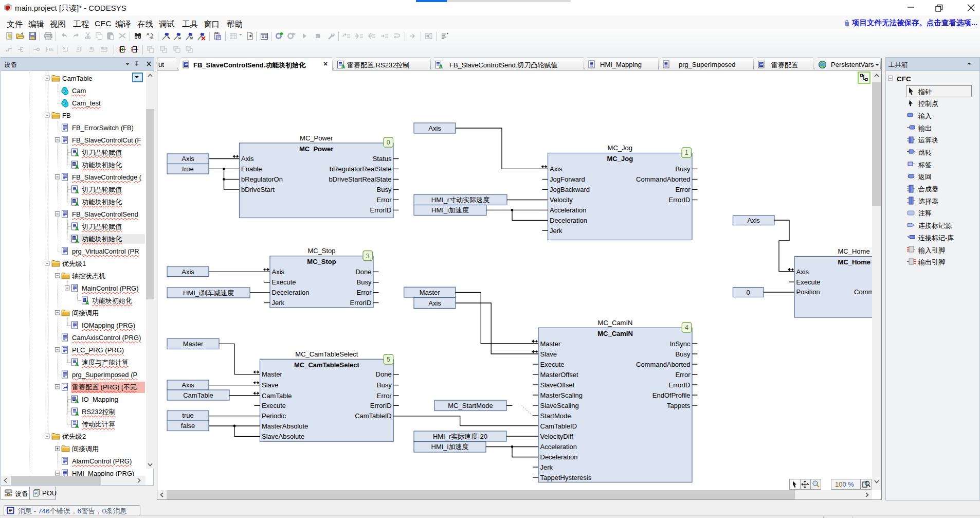 The image size is (980, 518). I want to click on svg-text: MC_CamTableSelect, so click(326, 354).